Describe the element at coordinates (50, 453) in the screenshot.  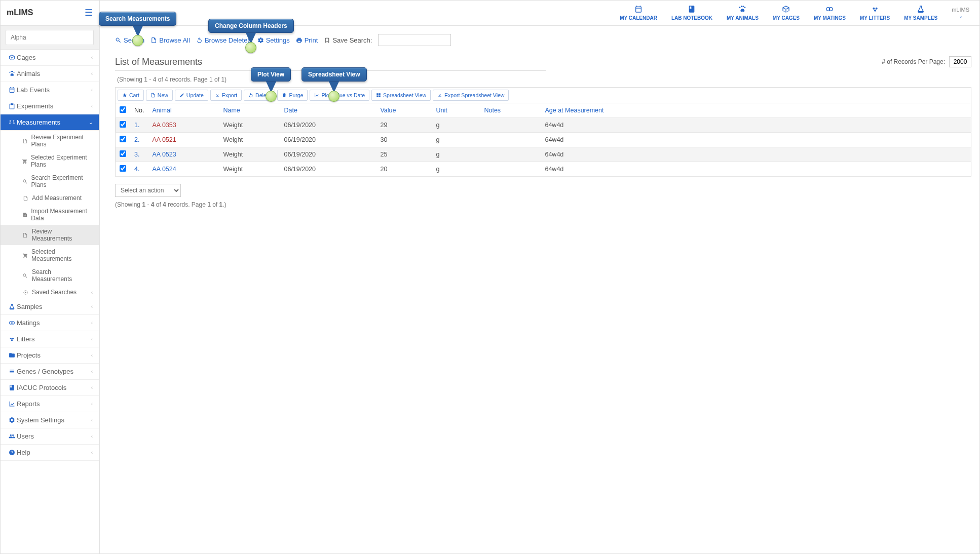
I see `sidebar-item-help: Help‹` at that location.